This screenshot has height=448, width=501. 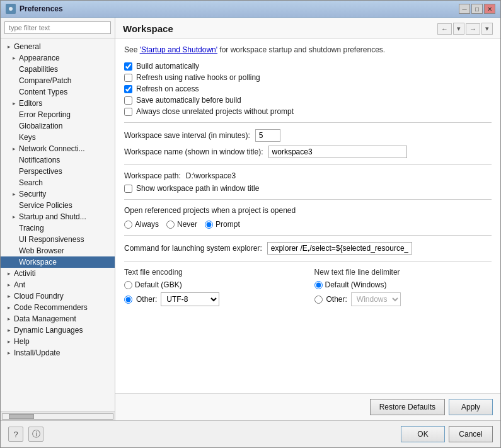 I want to click on minimize-button: ─, so click(x=464, y=9).